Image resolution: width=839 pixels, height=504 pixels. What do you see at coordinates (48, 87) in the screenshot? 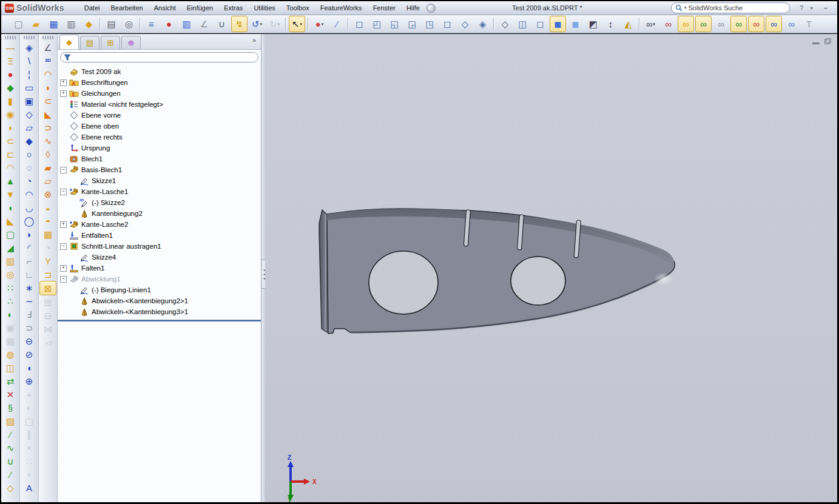
I see `base-flange-button: ◗` at bounding box center [48, 87].